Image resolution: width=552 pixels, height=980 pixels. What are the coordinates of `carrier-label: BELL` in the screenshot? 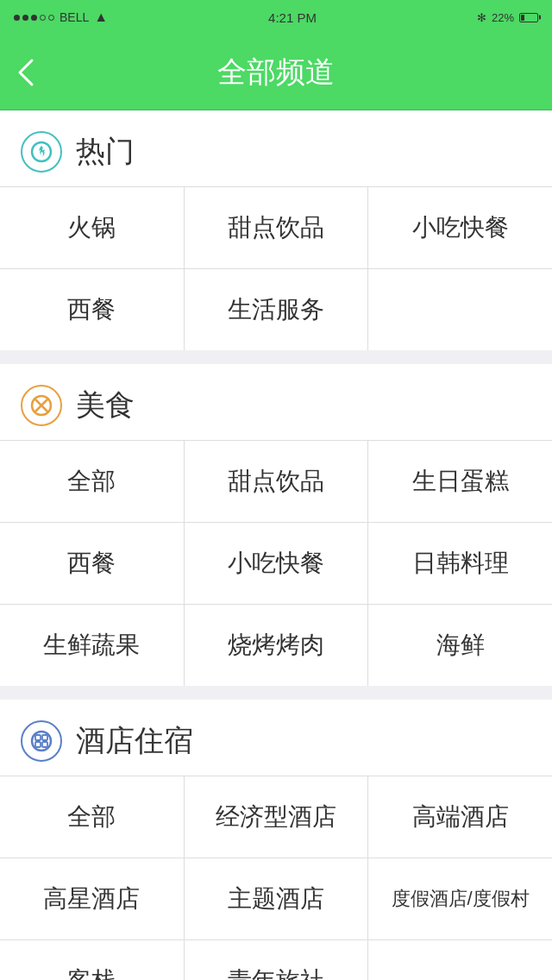 It's located at (74, 17).